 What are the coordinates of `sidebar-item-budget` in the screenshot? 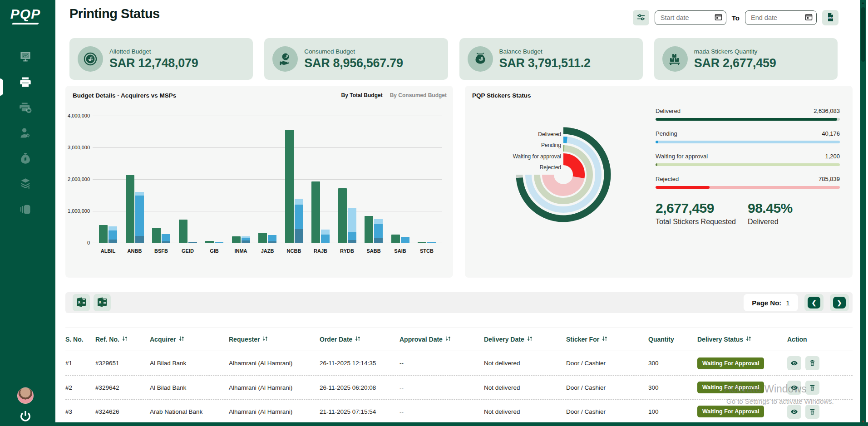 It's located at (25, 159).